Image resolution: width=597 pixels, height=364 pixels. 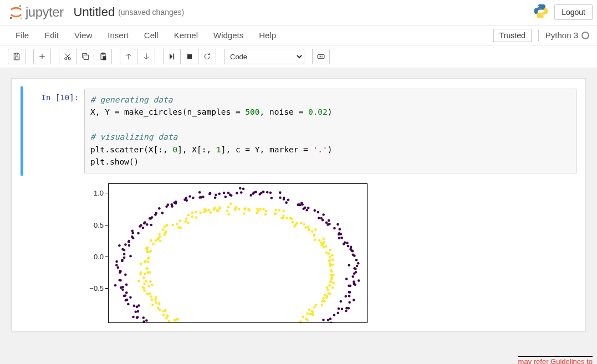 What do you see at coordinates (85, 57) in the screenshot?
I see `copy-button` at bounding box center [85, 57].